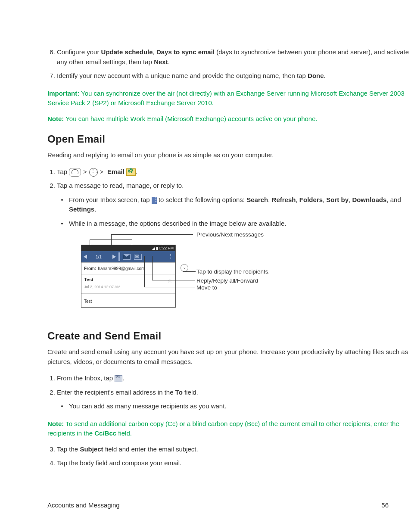  Describe the element at coordinates (90, 269) in the screenshot. I see `from-label: From:` at that location.